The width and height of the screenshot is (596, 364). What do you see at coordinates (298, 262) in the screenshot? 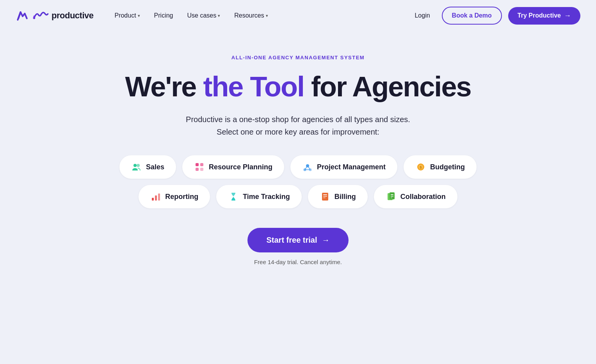
I see `trial-note: Free 14-day trial. Cancel anytime.` at bounding box center [298, 262].